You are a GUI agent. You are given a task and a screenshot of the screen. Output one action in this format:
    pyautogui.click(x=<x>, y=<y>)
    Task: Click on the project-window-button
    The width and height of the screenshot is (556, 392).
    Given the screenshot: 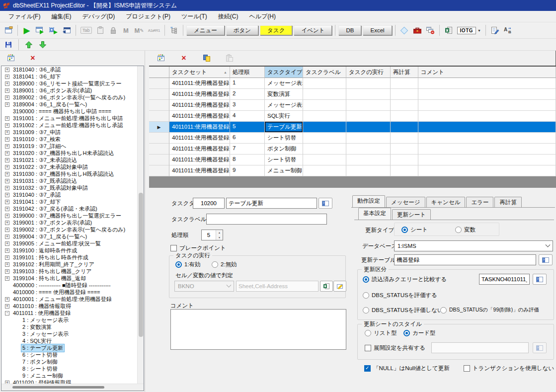 What is the action you would take?
    pyautogui.click(x=8, y=30)
    